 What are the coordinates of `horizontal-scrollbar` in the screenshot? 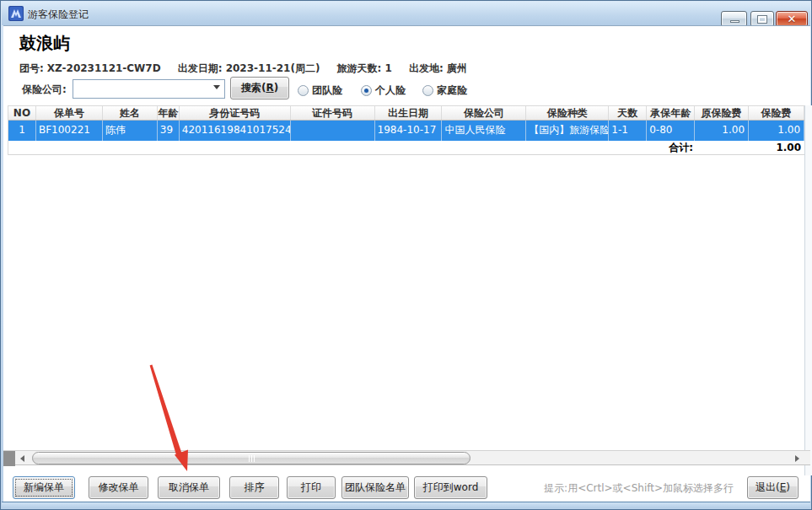 It's located at (406, 458).